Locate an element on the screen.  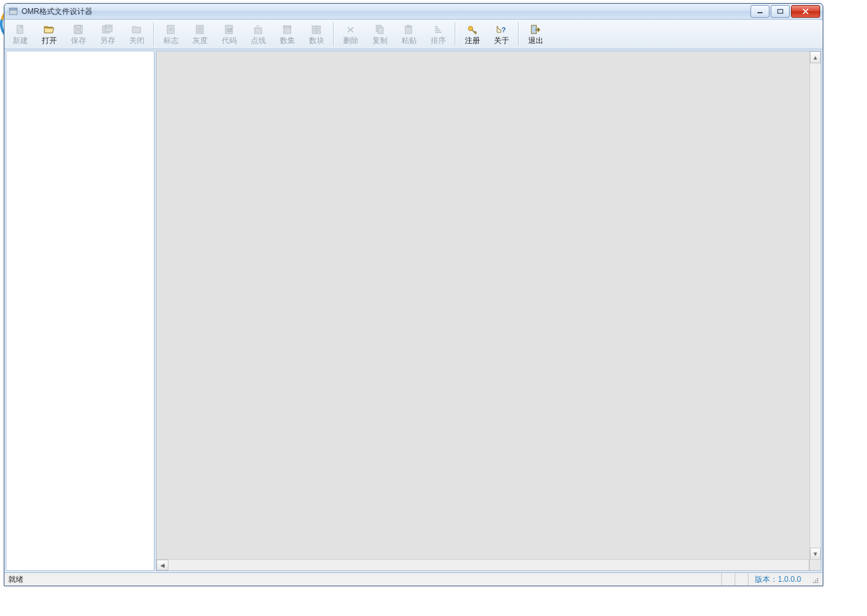
save-button: 保存 is located at coordinates (79, 34).